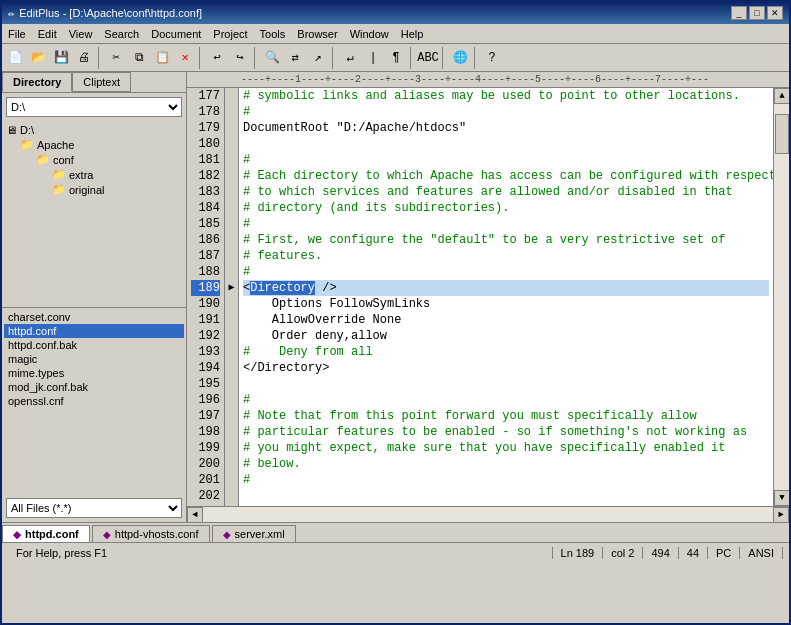 The image size is (791, 625). Describe the element at coordinates (782, 498) in the screenshot. I see `scroll-down-button: ▼` at that location.